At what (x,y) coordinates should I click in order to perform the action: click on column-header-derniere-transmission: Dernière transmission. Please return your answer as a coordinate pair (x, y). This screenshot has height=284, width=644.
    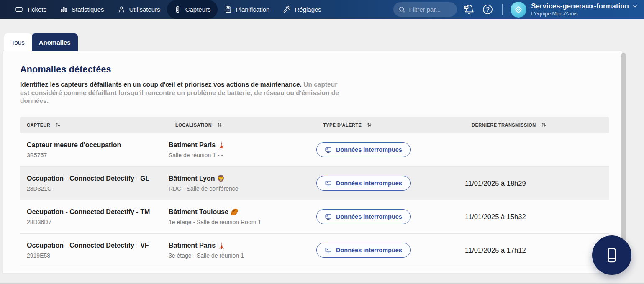
    Looking at the image, I should click on (537, 125).